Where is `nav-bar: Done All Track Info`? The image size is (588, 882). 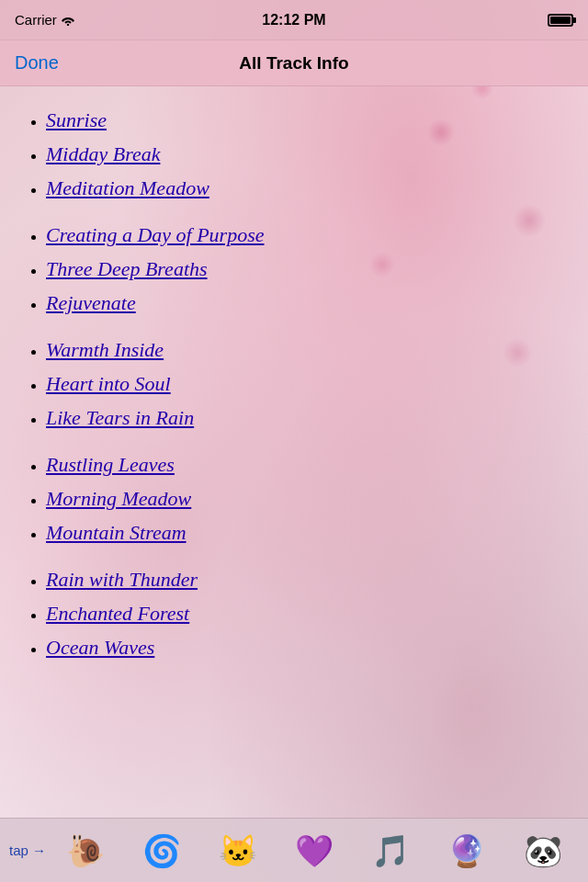
nav-bar: Done All Track Info is located at coordinates (294, 63).